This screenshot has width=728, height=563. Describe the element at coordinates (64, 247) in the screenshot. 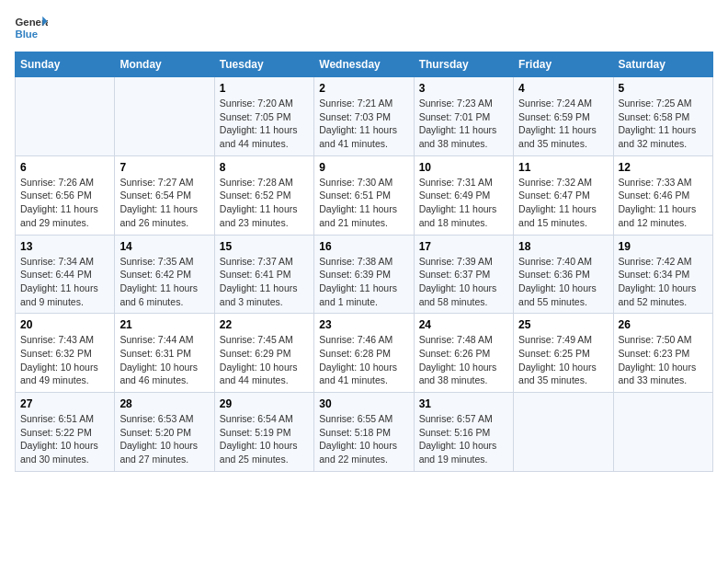

I see `day-number: 13` at that location.